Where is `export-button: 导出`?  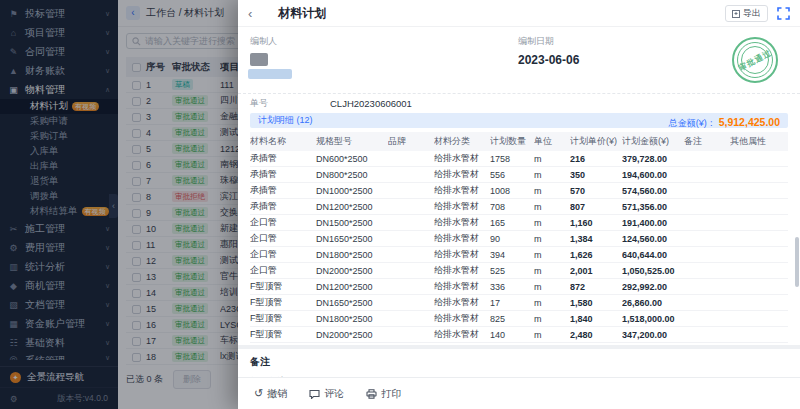 export-button: 导出 is located at coordinates (746, 14).